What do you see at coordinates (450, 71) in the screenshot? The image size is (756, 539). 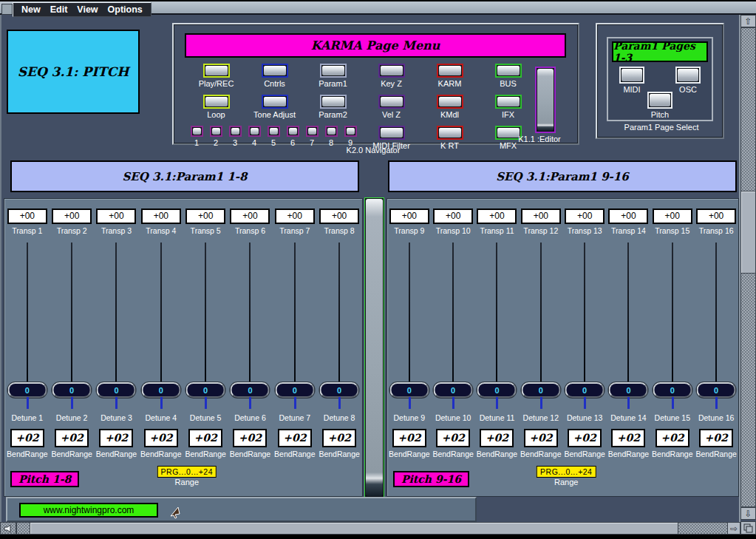 I see `karma-button-karm` at bounding box center [450, 71].